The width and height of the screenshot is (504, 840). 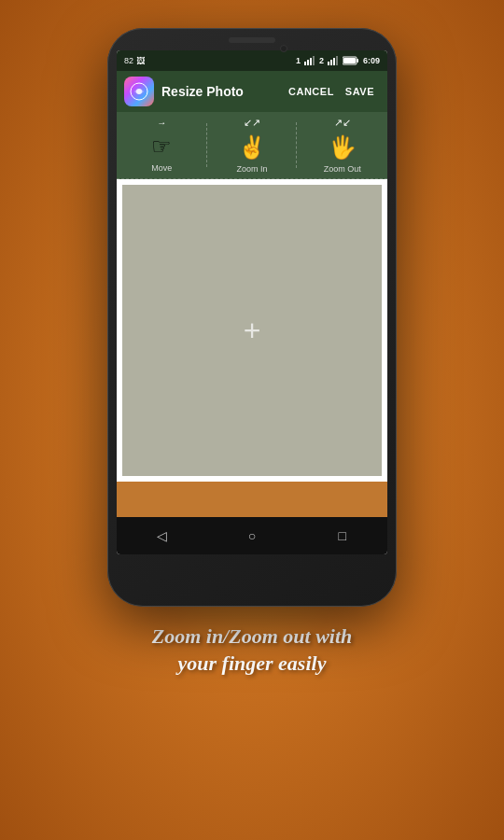 What do you see at coordinates (371, 61) in the screenshot?
I see `time-display: 6:09` at bounding box center [371, 61].